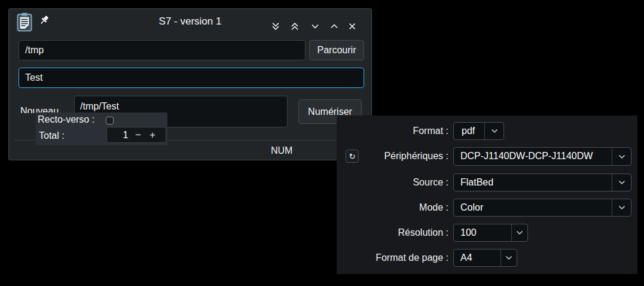 The width and height of the screenshot is (644, 286). I want to click on format-dropdown: pdf, so click(478, 131).